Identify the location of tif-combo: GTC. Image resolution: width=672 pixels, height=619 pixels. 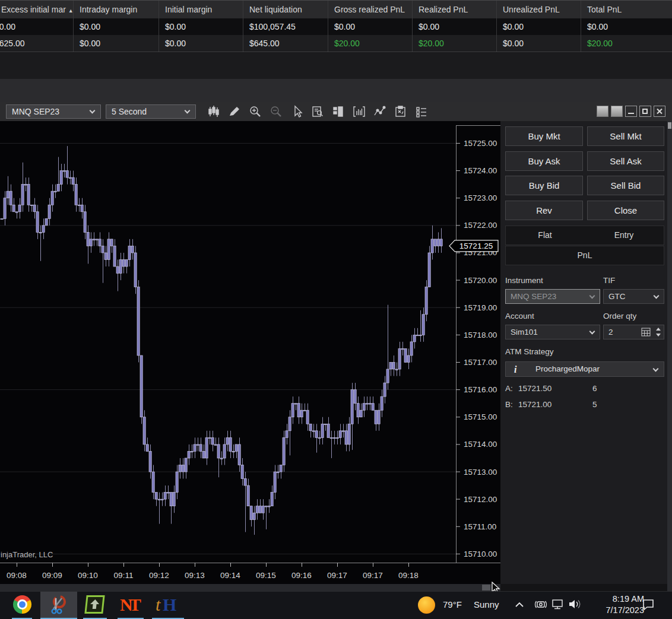
(634, 297).